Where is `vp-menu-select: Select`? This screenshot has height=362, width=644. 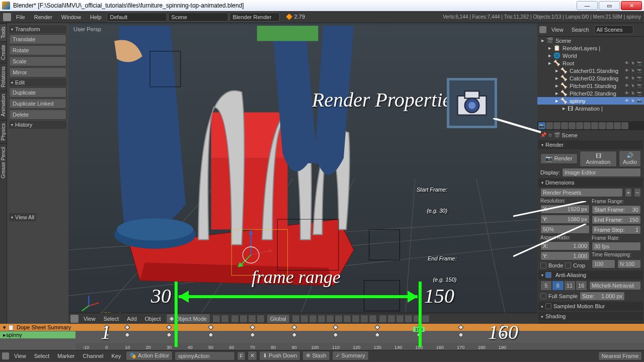
vp-menu-select: Select is located at coordinates (112, 319).